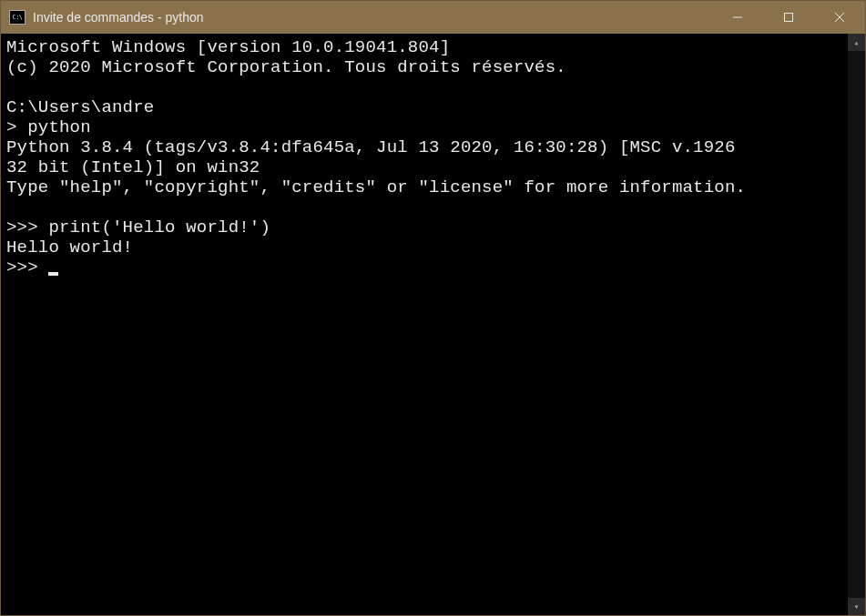 The image size is (866, 616). What do you see at coordinates (376, 187) in the screenshot?
I see `output-line: Type "help", "copyright", "credits" or "…` at bounding box center [376, 187].